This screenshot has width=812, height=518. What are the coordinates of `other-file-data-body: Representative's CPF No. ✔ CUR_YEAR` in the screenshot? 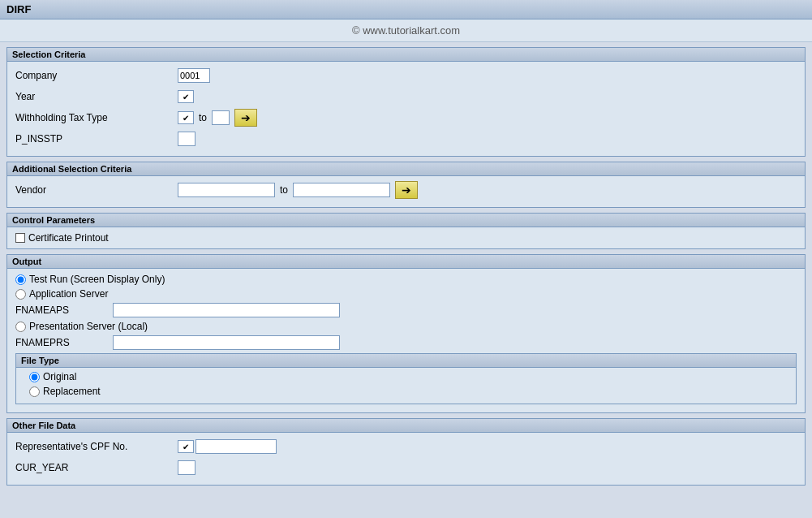 It's located at (406, 459).